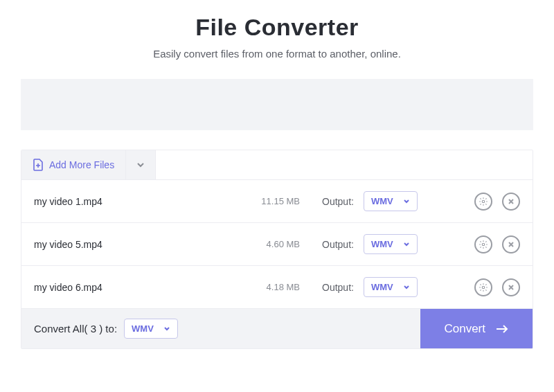 This screenshot has height=392, width=554. I want to click on page-title: File Converter, so click(277, 28).